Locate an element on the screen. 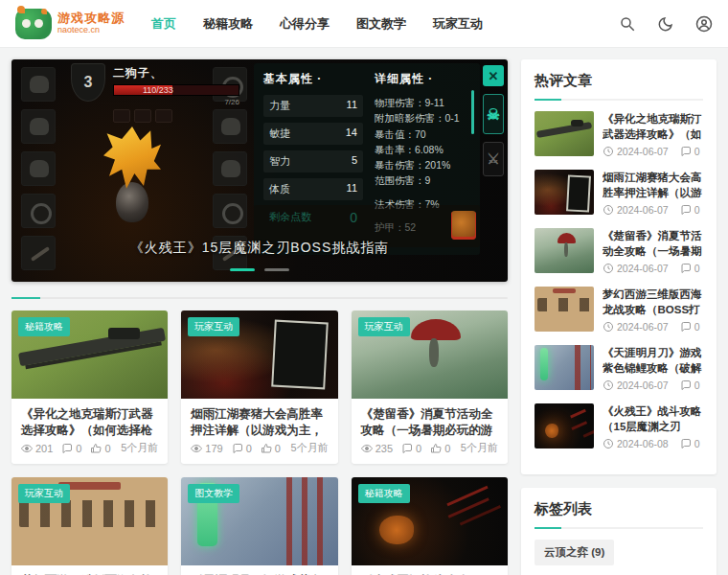  header: 游戏攻略源 naotece.cn 首页 秘籍攻略 心得分享 图文教学 玩家互动 is located at coordinates (364, 24).